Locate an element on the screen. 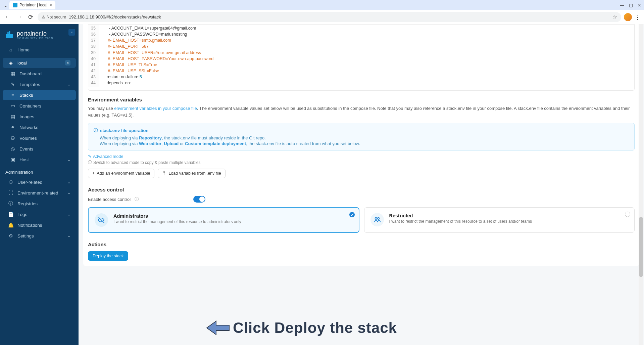  logo-text: portainer.io is located at coordinates (35, 34).